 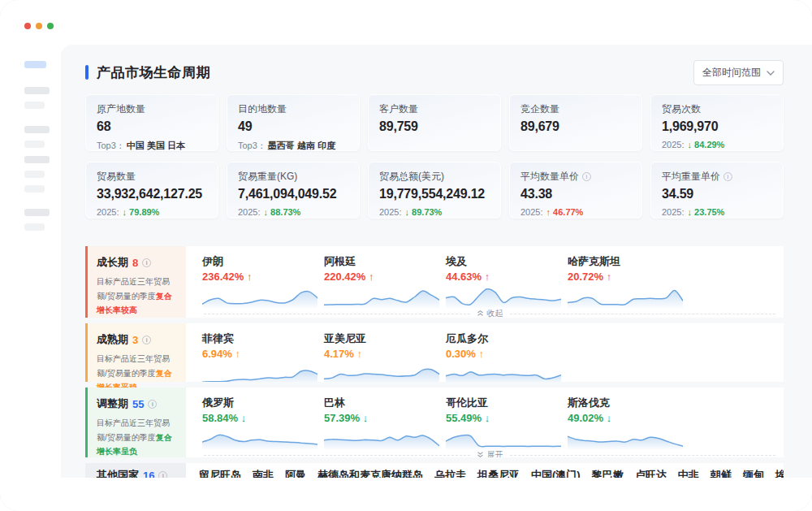 I want to click on stat-card-label: 目的地数量, so click(x=293, y=109).